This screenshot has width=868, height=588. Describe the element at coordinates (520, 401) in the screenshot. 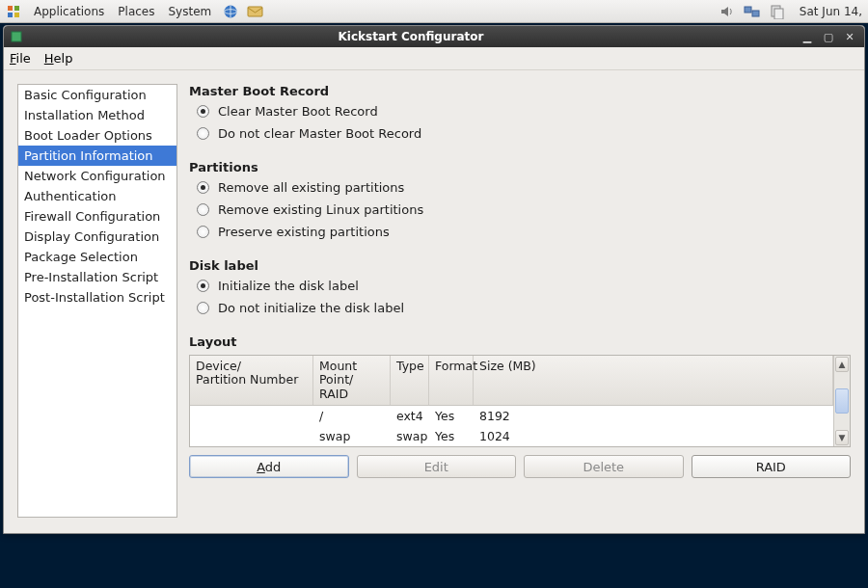

I see `layout-table: Device/ Partition Number Mount Point/ RA…` at that location.